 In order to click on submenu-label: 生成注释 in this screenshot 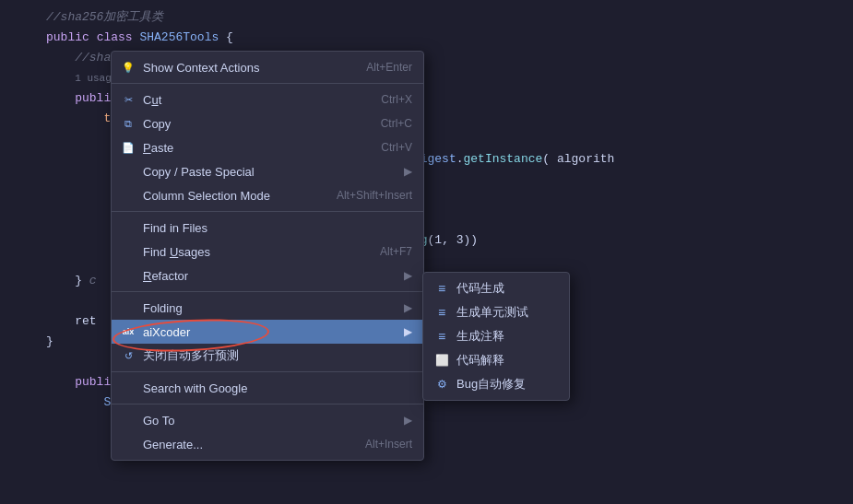, I will do `click(480, 336)`.